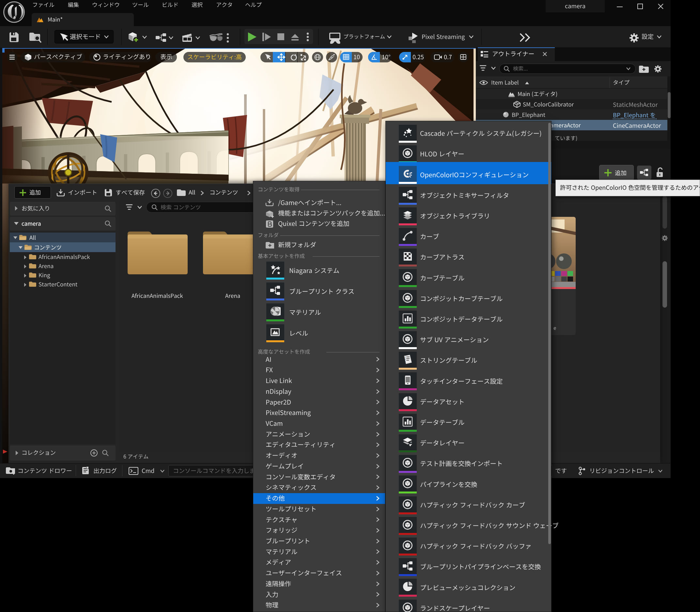 The image size is (700, 612). I want to click on svg-text: 2, so click(405, 359).